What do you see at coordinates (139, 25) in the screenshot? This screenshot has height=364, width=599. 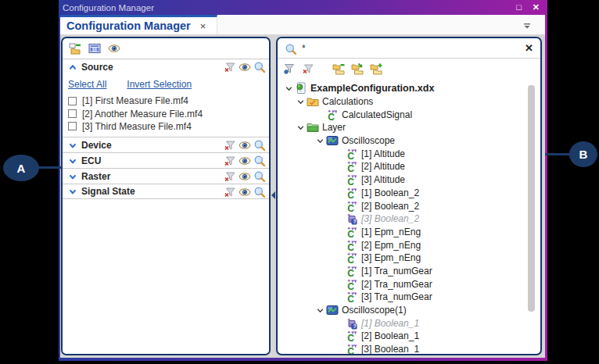 I see `tab-configuration-manager: Configuration Manager ×` at bounding box center [139, 25].